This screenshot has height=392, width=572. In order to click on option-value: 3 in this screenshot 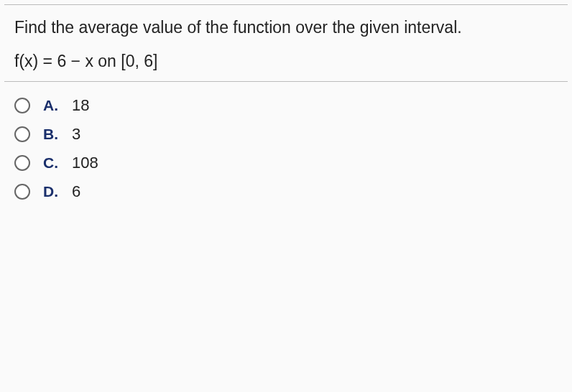, I will do `click(76, 134)`.